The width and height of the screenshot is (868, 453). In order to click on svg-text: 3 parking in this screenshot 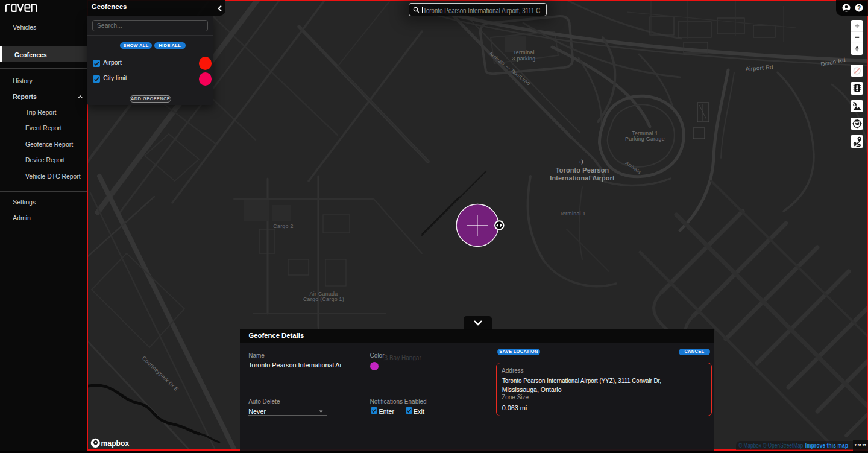, I will do `click(524, 59)`.